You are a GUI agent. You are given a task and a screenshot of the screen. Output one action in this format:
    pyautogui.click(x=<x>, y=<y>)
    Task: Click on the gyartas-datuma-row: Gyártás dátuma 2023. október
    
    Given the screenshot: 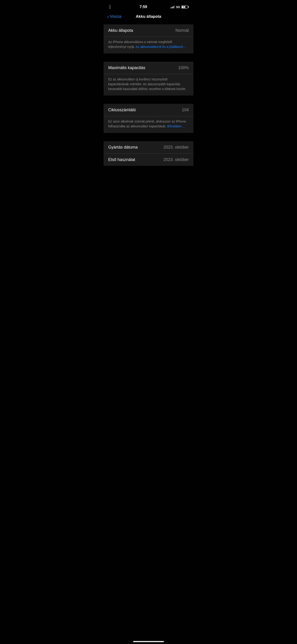 What is the action you would take?
    pyautogui.click(x=148, y=148)
    